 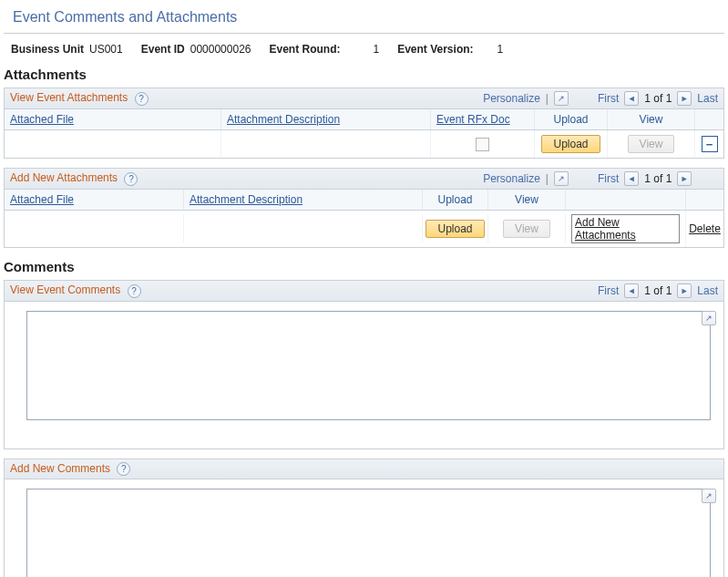 What do you see at coordinates (364, 123) in the screenshot?
I see `view-event-attachments-grid: View Event Attachments ? Personalize | ↗…` at bounding box center [364, 123].